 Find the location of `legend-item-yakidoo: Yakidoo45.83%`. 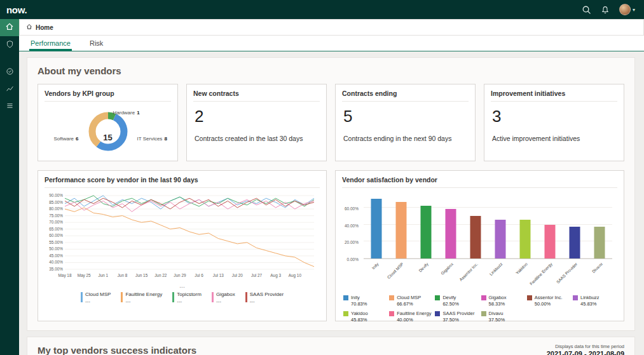

legend-item-yakidoo: Yakidoo45.83% is located at coordinates (366, 316).